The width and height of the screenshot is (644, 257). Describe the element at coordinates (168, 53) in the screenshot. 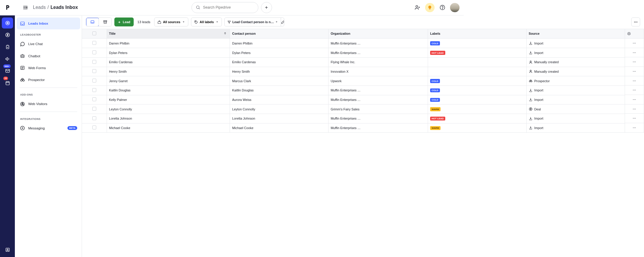

I see `cell-title: Dylan Peters` at that location.